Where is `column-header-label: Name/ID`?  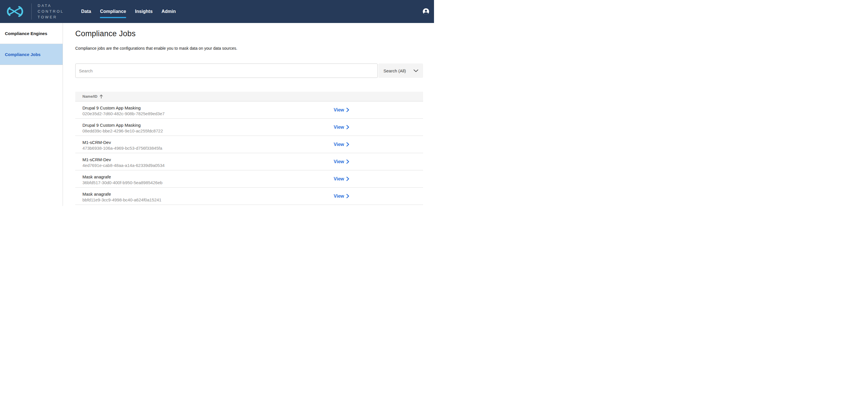 column-header-label: Name/ID is located at coordinates (90, 96).